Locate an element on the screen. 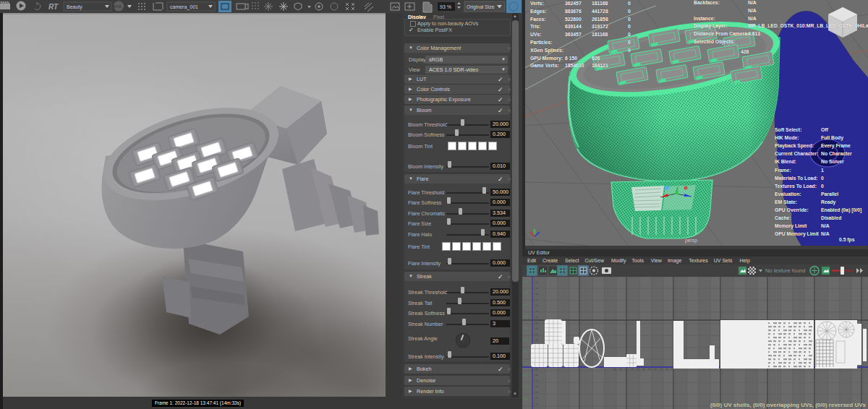 This screenshot has height=409, width=868. svg-text: camera_001 is located at coordinates (184, 7).